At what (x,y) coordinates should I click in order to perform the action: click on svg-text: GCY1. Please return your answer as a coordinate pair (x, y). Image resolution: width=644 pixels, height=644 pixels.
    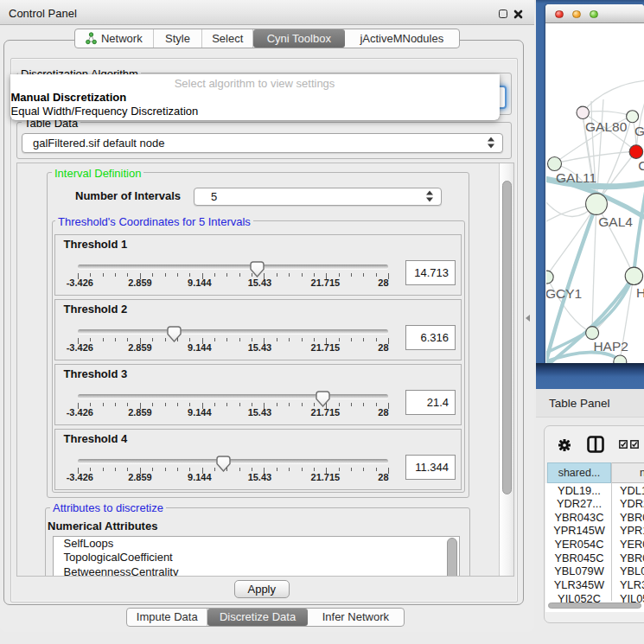
    Looking at the image, I should click on (564, 294).